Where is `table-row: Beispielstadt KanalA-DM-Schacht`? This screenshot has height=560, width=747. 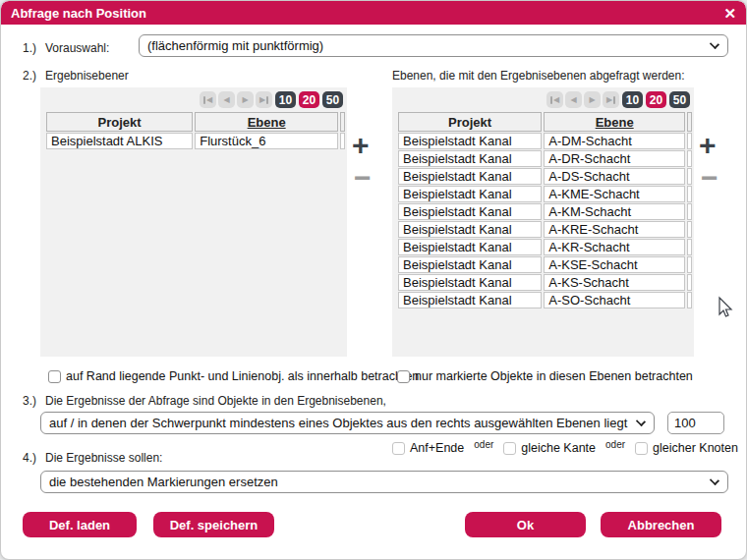 table-row: Beispielstadt KanalA-DM-Schacht is located at coordinates (545, 141).